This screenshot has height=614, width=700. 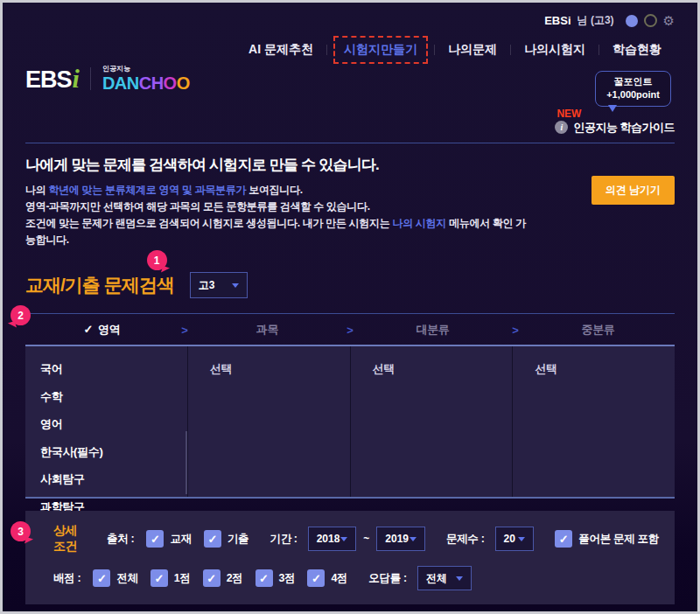 I want to click on status-dot-filled-icon, so click(x=632, y=21).